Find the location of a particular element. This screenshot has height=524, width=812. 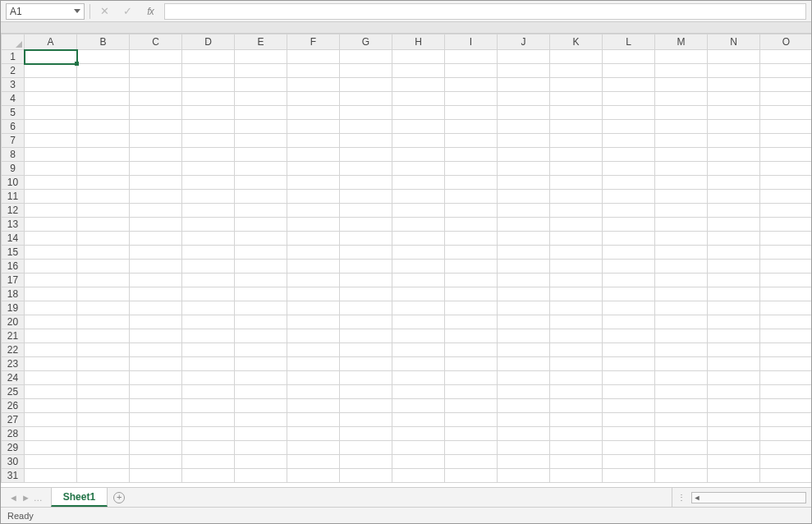

row-header: 12 is located at coordinates (13, 210).